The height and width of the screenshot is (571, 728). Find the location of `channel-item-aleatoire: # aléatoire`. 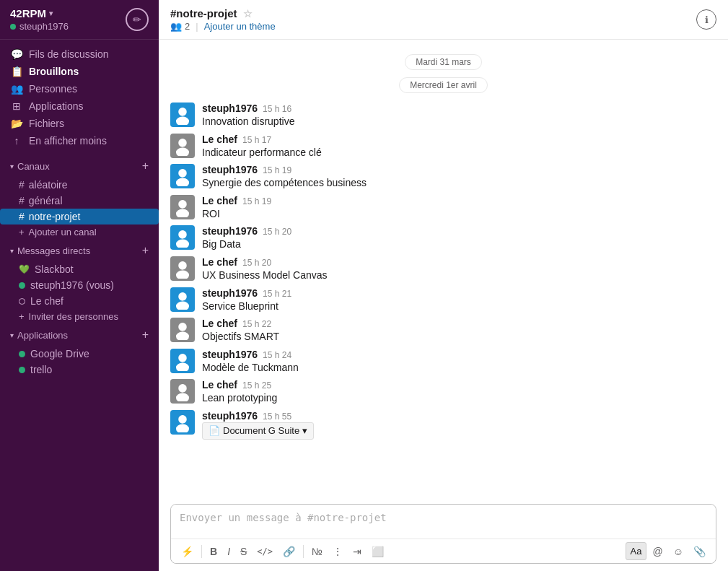

channel-item-aleatoire: # aléatoire is located at coordinates (79, 185).